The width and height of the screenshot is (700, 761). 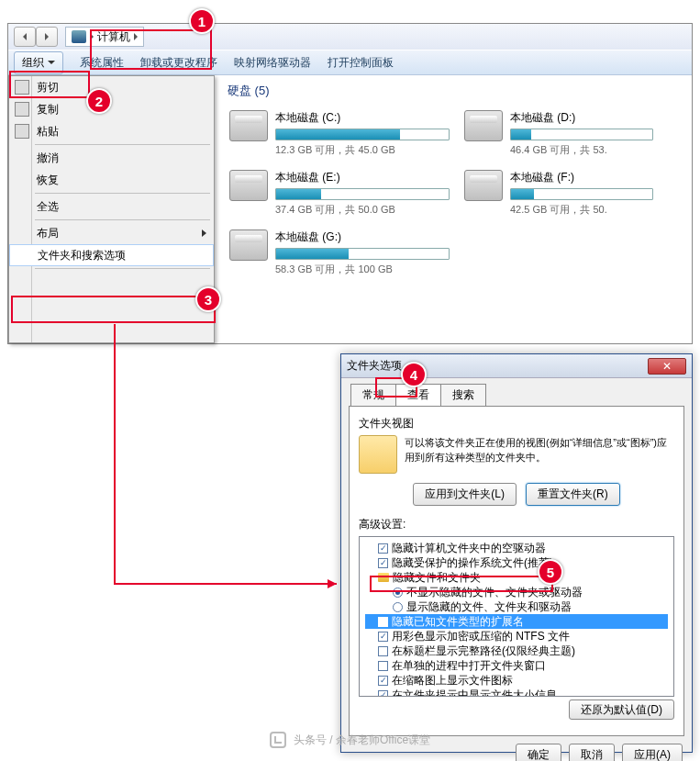 I want to click on drive-item: 本地磁盘 (F:)42.5 GB 可用，共 50., so click(x=559, y=193).